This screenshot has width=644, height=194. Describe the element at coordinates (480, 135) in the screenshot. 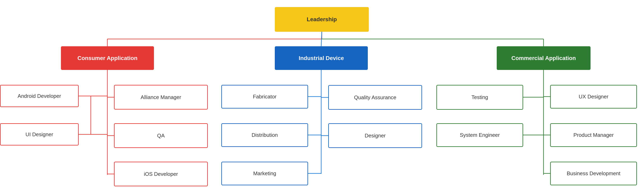

I see `system-engineer-node: System Engineer` at that location.